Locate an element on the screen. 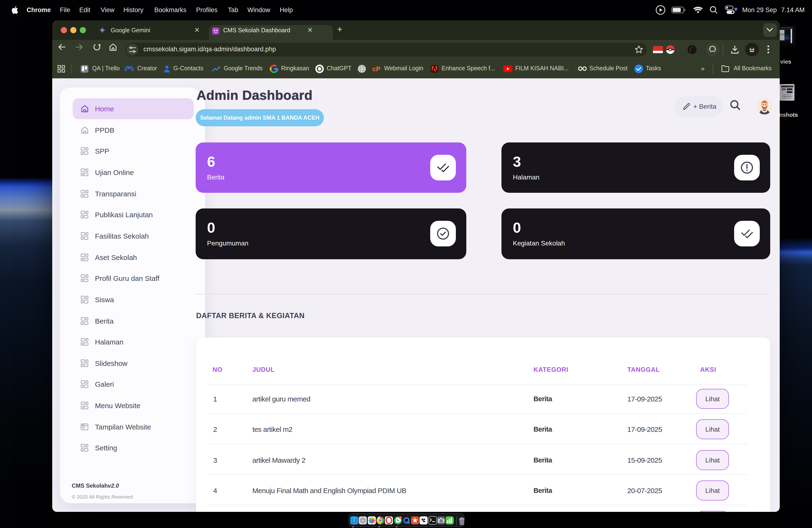  svg-text: cP is located at coordinates (376, 69).